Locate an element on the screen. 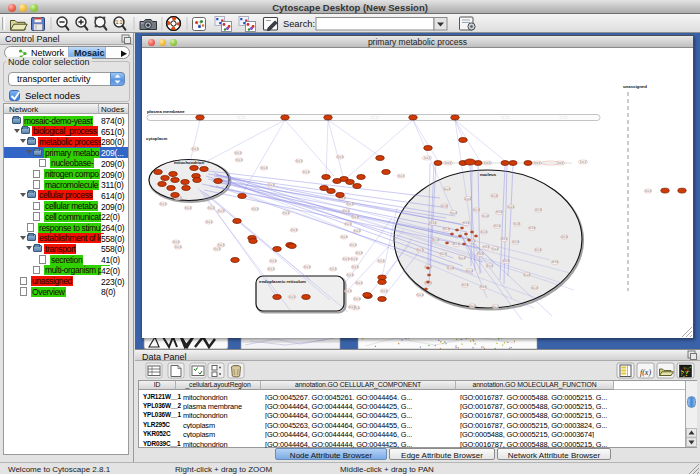 This screenshot has width=700, height=474. svg-text: unassigned is located at coordinates (635, 86).